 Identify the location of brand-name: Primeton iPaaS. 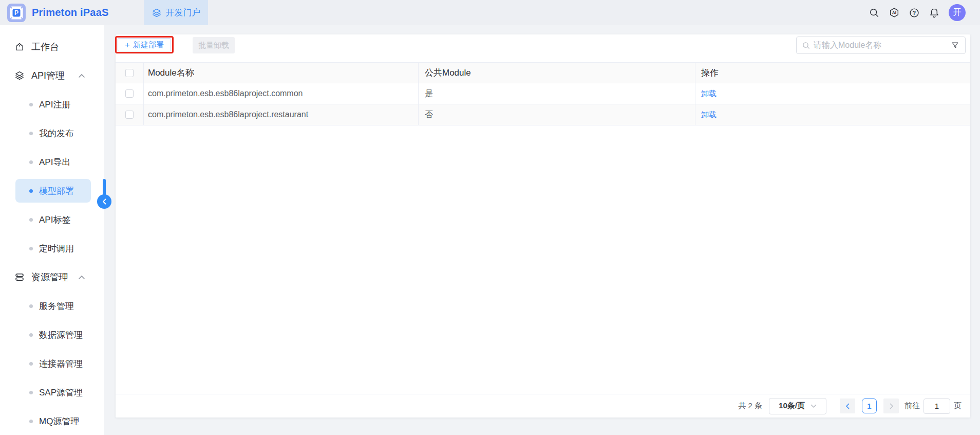
(70, 12).